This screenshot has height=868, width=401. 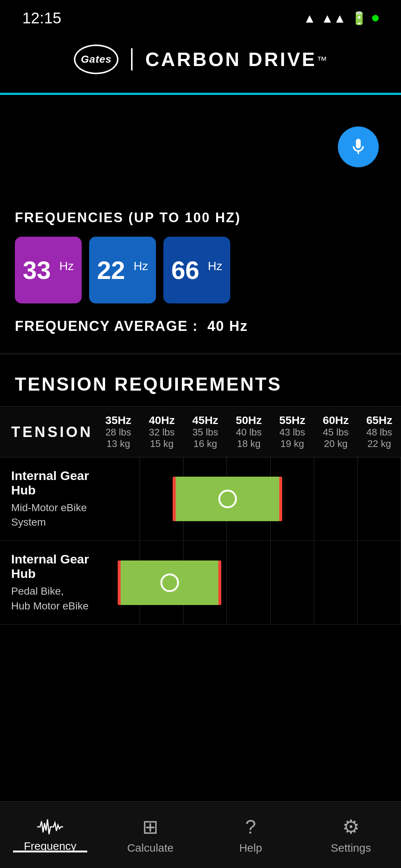 I want to click on app-header: Gates CARBON DRIVE™, so click(x=200, y=57).